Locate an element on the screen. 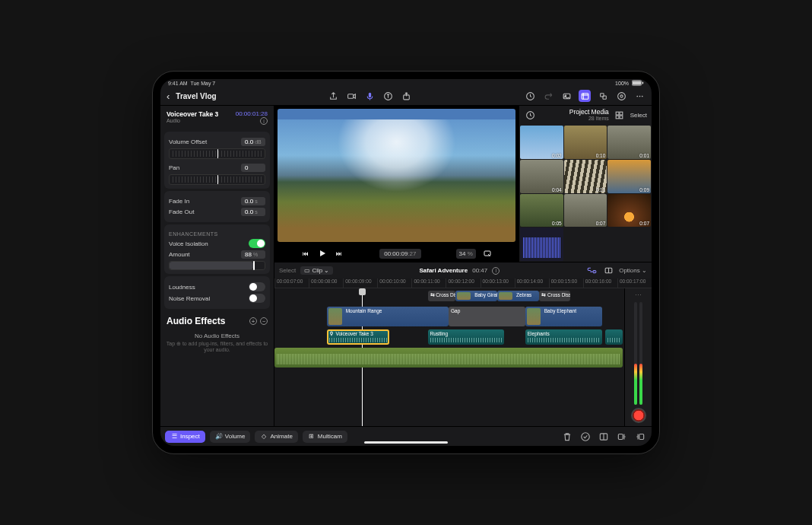  clip-timecode: 00:00:01:28 is located at coordinates (252, 114).